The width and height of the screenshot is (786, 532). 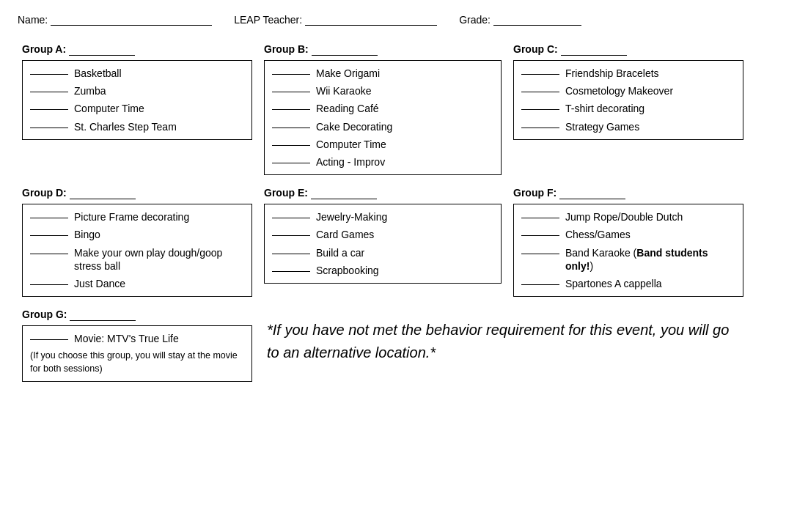 What do you see at coordinates (137, 362) in the screenshot?
I see `group-g-note: (If you choose this group, you will stay…` at bounding box center [137, 362].